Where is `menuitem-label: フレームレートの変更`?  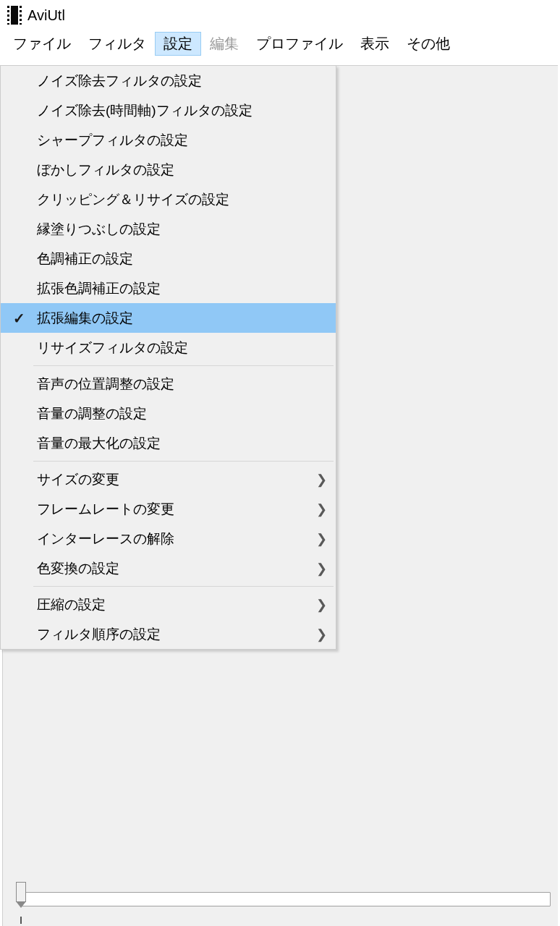
menuitem-label: フレームレートの変更 is located at coordinates (171, 509).